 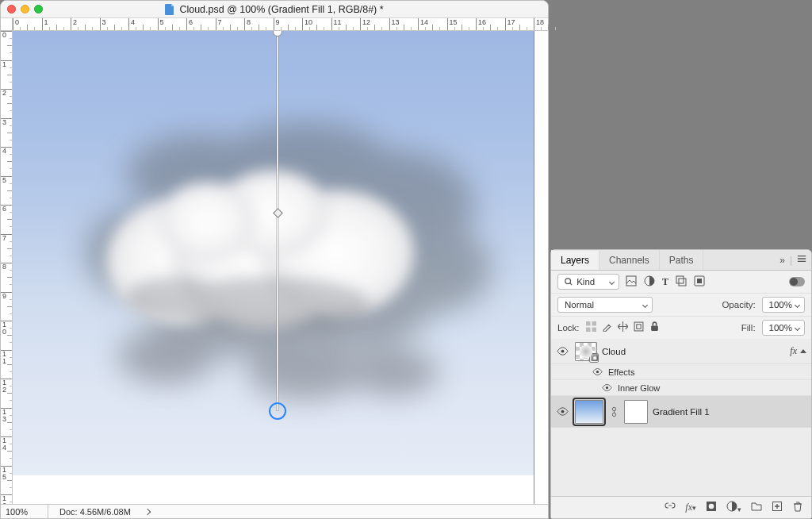 I want to click on fill-input: 100%, so click(x=783, y=328).